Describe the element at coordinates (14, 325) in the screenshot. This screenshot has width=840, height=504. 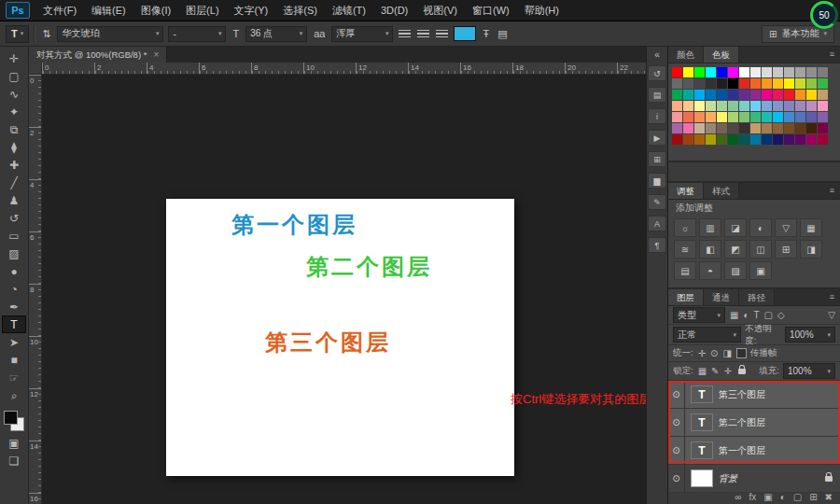
I see `type-tool: T` at that location.